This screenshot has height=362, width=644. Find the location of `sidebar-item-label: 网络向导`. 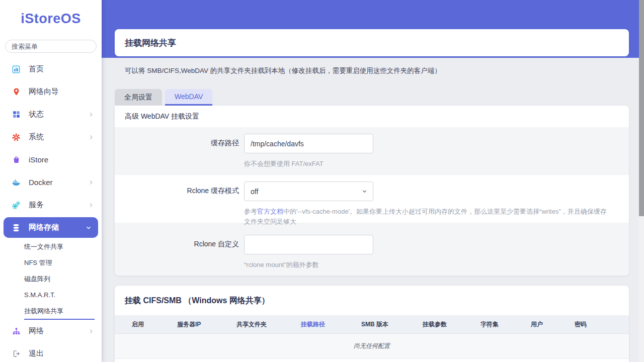

sidebar-item-label: 网络向导 is located at coordinates (44, 92).